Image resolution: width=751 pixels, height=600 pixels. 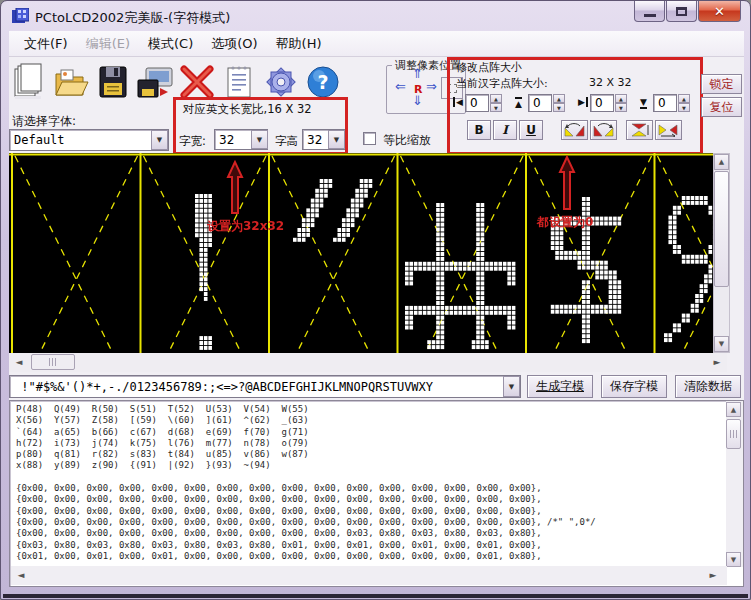 What do you see at coordinates (717, 362) in the screenshot?
I see `scroll-right-icon: ►` at bounding box center [717, 362].